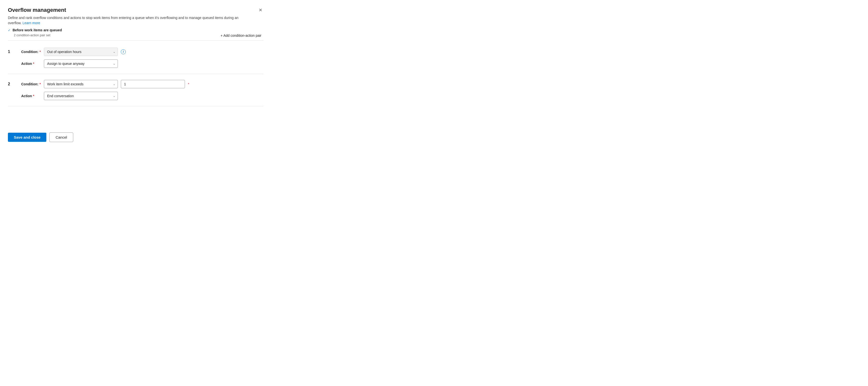 This screenshot has height=386, width=868. I want to click on overflow-management-dialog: Overflow management ✕ Define and rank ov…, so click(135, 74).